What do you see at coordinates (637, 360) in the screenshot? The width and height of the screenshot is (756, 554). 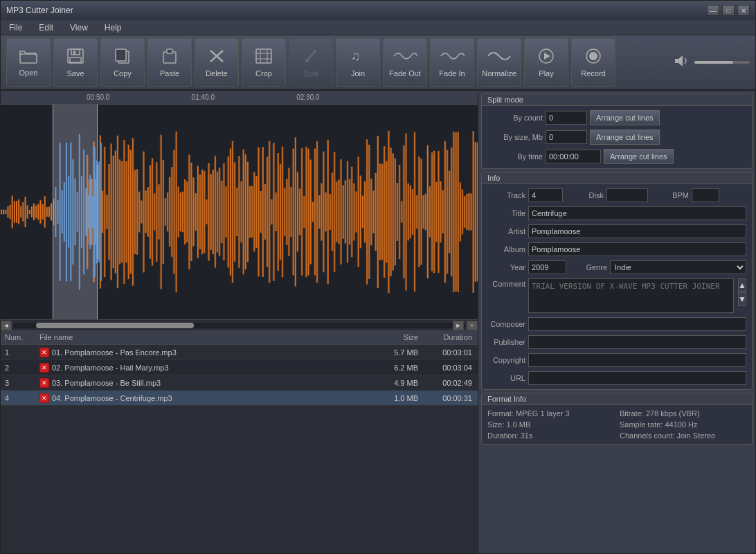 I see `copyright-input` at bounding box center [637, 360].